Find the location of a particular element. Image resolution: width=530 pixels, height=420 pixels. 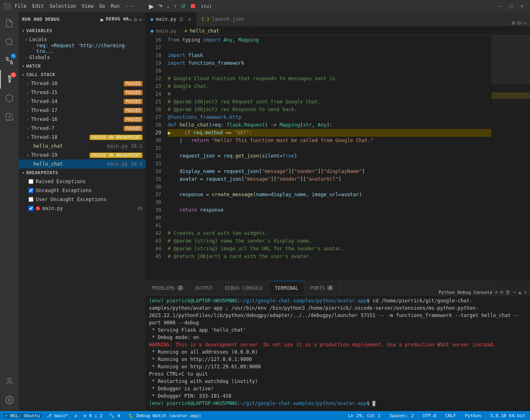

status-branch: ⎇ main* is located at coordinates (57, 416).